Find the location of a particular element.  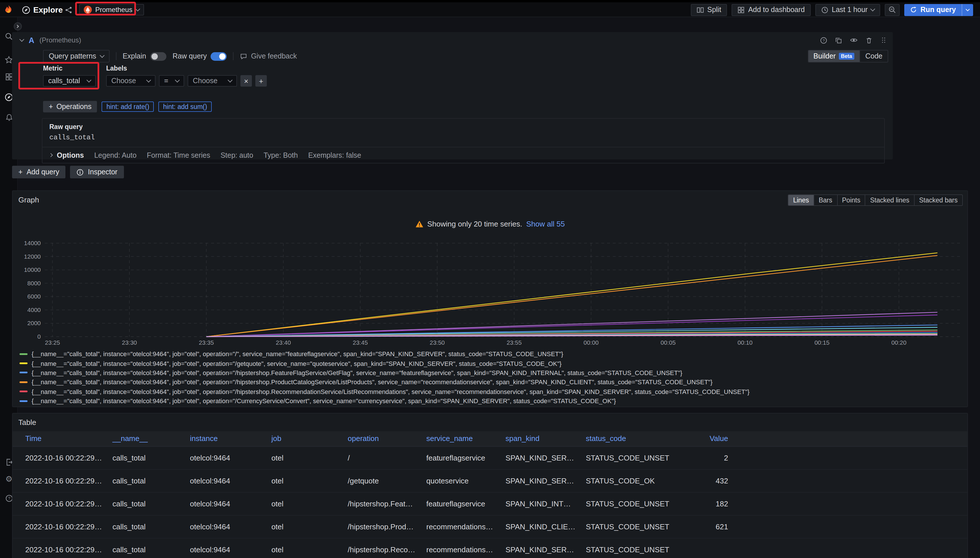

table-cell: SPAN_KIND_SERVER is located at coordinates (540, 458).